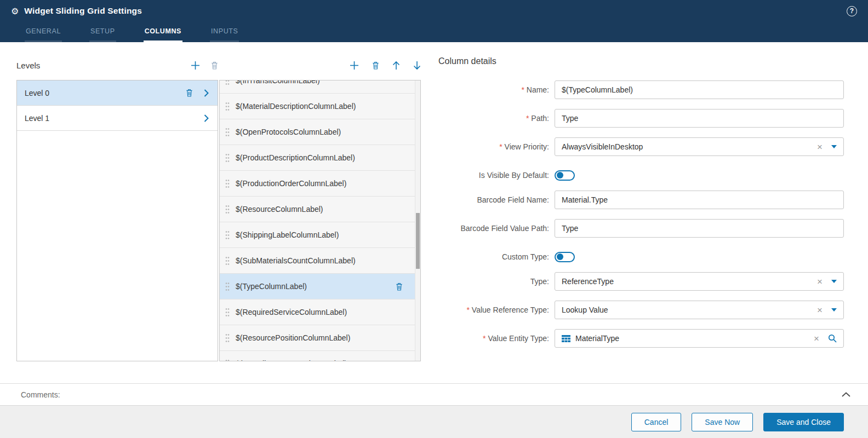 This screenshot has width=868, height=438. I want to click on column-item: $(OpenProtocolsColumnLabel), so click(317, 132).